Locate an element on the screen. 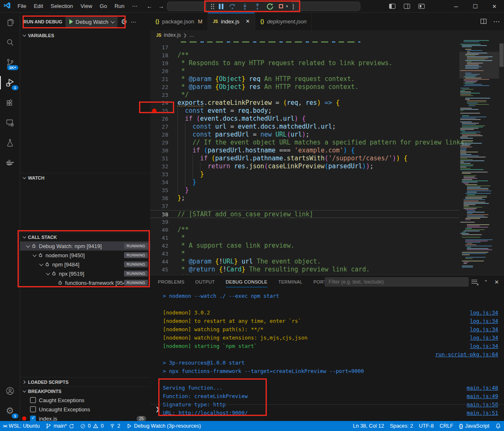 This screenshot has height=431, width=504. editor-gutter: 27 is located at coordinates (164, 127).